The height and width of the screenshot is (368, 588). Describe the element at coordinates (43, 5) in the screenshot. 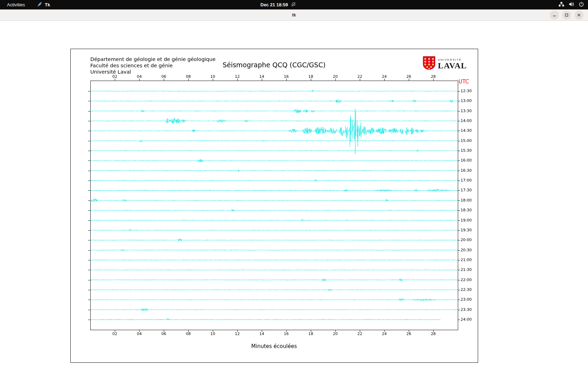

I see `focused-app-menu: Tk` at that location.